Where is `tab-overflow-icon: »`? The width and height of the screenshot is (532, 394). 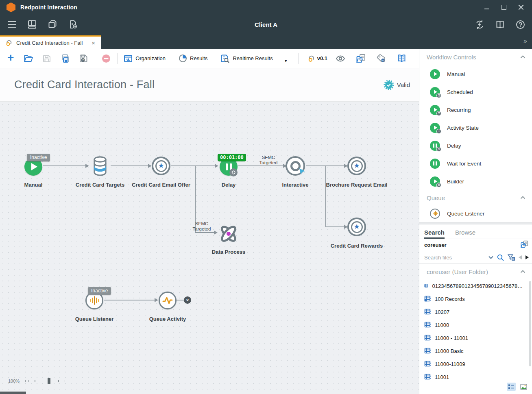
tab-overflow-icon: » is located at coordinates (525, 41).